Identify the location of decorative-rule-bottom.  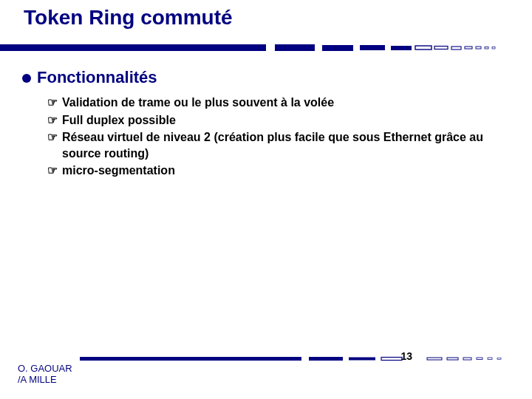
(306, 358).